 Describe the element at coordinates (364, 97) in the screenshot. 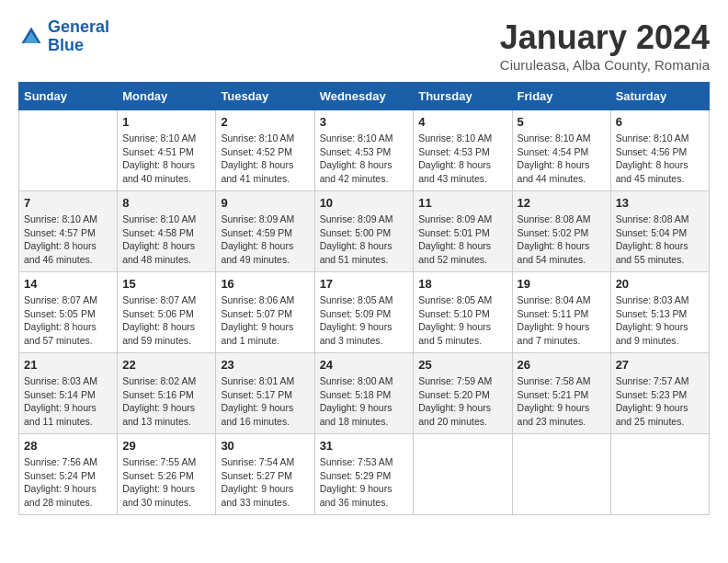

I see `header-cell-wednesday: Wednesday` at that location.